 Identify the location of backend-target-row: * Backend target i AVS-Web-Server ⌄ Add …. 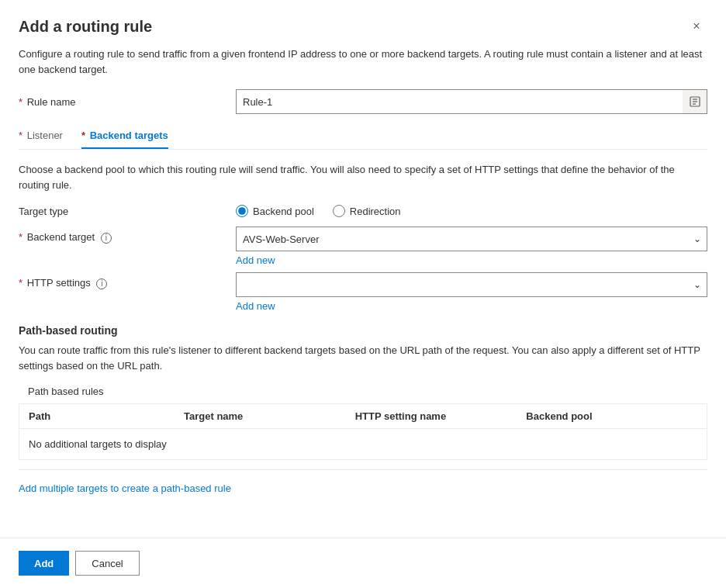
(363, 247).